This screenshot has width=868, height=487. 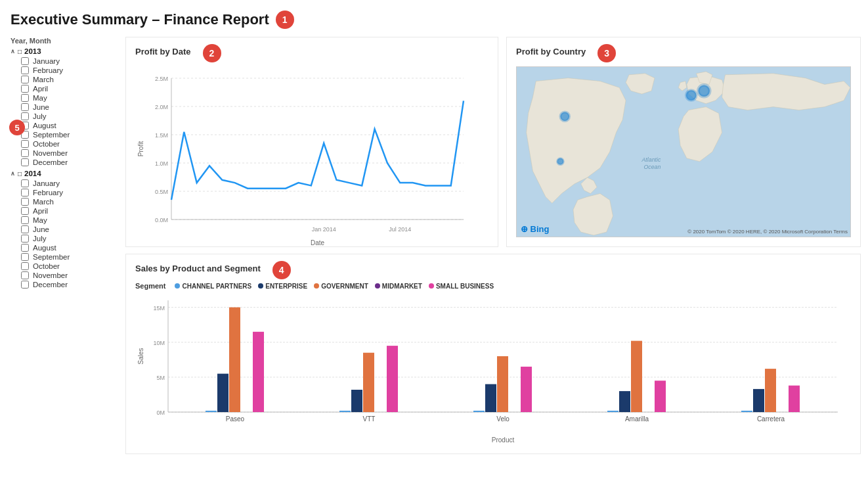 I want to click on bing-logo: ⊕ Bing, so click(x=535, y=229).